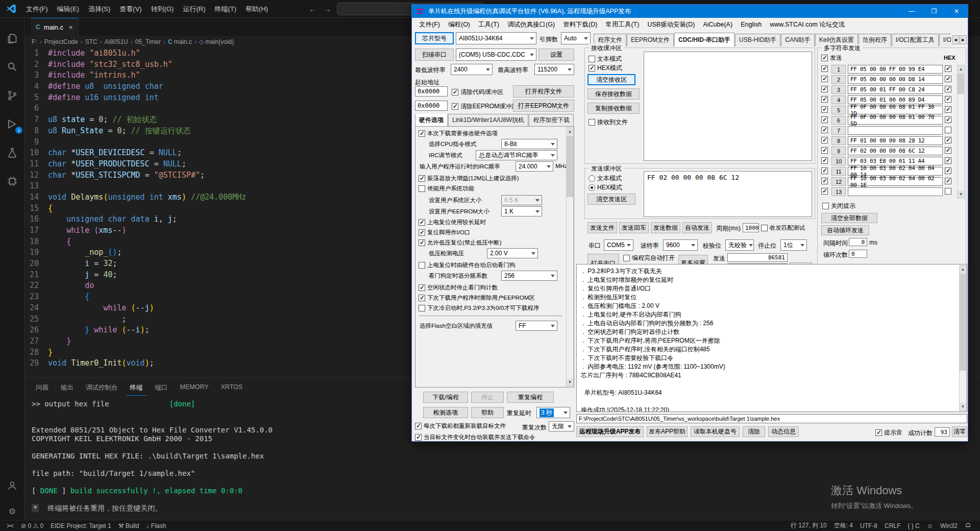 Image resolution: width=980 pixels, height=531 pixels. I want to click on stc-menu-0: 文件(F), so click(430, 25).